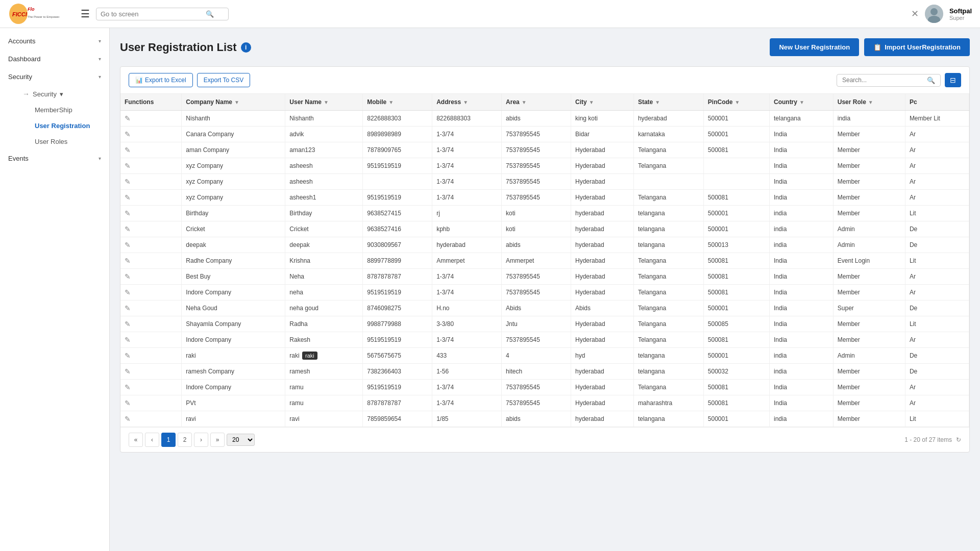  What do you see at coordinates (467, 371) in the screenshot?
I see `cell-address: 1-56` at bounding box center [467, 371].